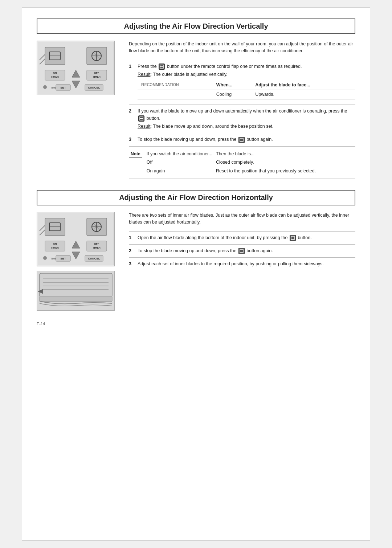 The image size is (392, 548). What do you see at coordinates (213, 238) in the screenshot?
I see `step2-1-text-before: Open the air flow blade along the bottom…` at bounding box center [213, 238].